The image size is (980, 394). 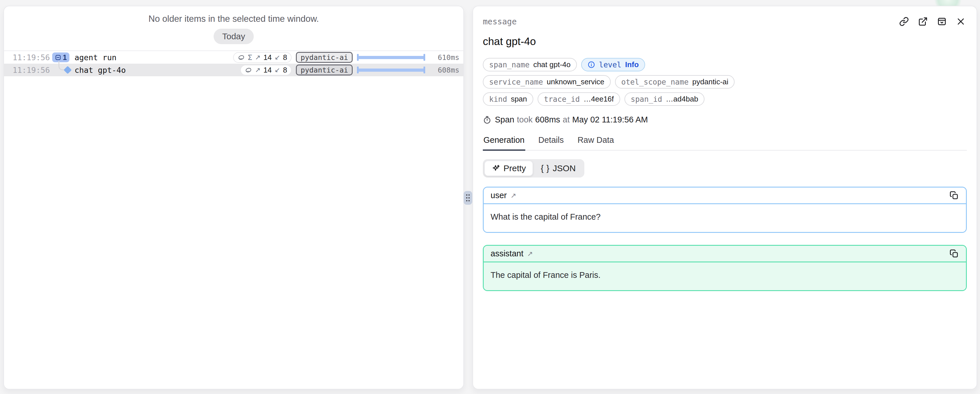 I want to click on timing-took-word: took, so click(x=525, y=119).